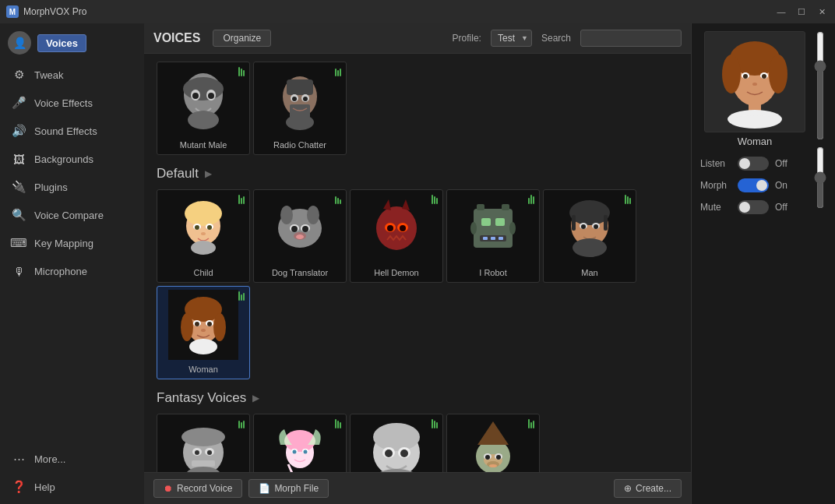 Image resolution: width=835 pixels, height=504 pixels. Describe the element at coordinates (654, 488) in the screenshot. I see `create-label: Create...` at that location.